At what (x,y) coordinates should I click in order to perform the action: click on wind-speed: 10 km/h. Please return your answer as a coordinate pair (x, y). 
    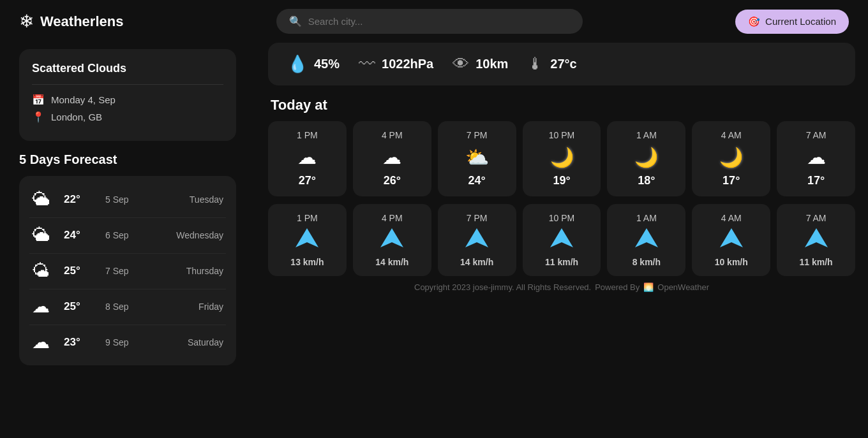
    Looking at the image, I should click on (731, 262).